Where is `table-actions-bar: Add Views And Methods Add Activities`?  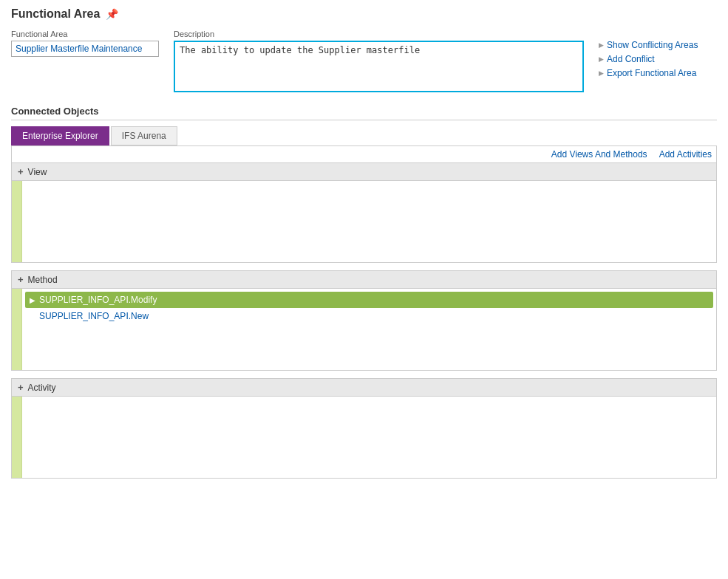 table-actions-bar: Add Views And Methods Add Activities is located at coordinates (364, 154).